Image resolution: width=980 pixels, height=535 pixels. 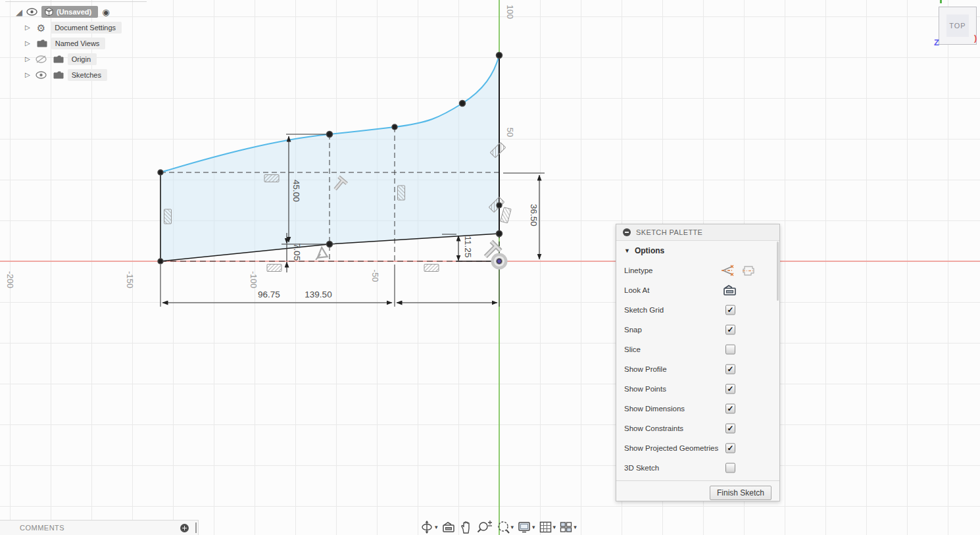 I want to click on sketch-palette: SKETCH PALETTE ▼ Options Linetype Look A…, so click(x=698, y=363).